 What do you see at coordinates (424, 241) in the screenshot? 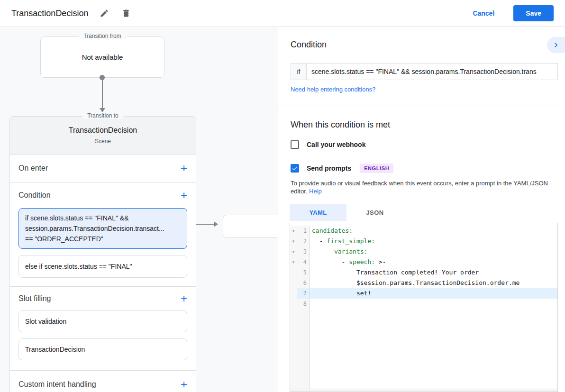
I see `code-line: ▾2 - first_simple:` at bounding box center [424, 241].